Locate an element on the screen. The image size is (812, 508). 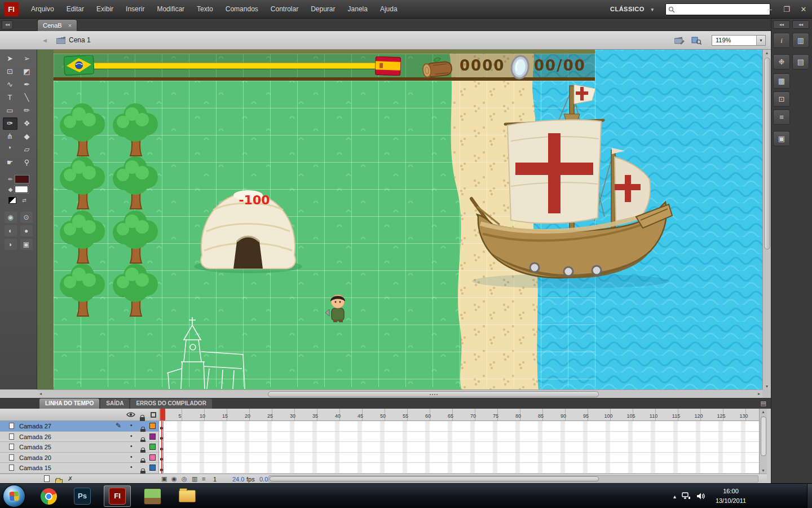
hand-tool: ☛ is located at coordinates (10, 163).